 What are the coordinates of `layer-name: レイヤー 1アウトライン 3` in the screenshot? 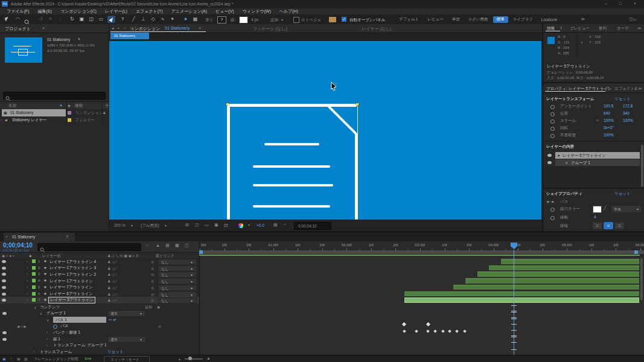 It's located at (72, 268).